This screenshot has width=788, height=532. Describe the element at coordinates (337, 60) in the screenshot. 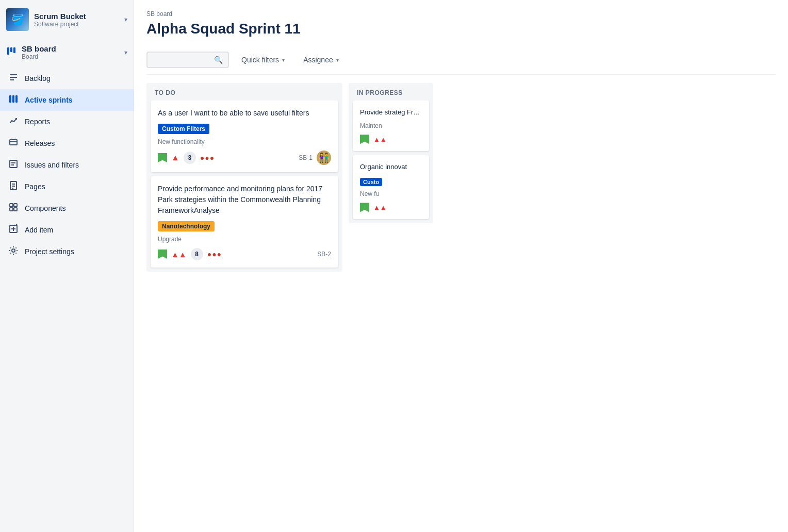

I see `assignee-chevron-icon: ▾` at that location.